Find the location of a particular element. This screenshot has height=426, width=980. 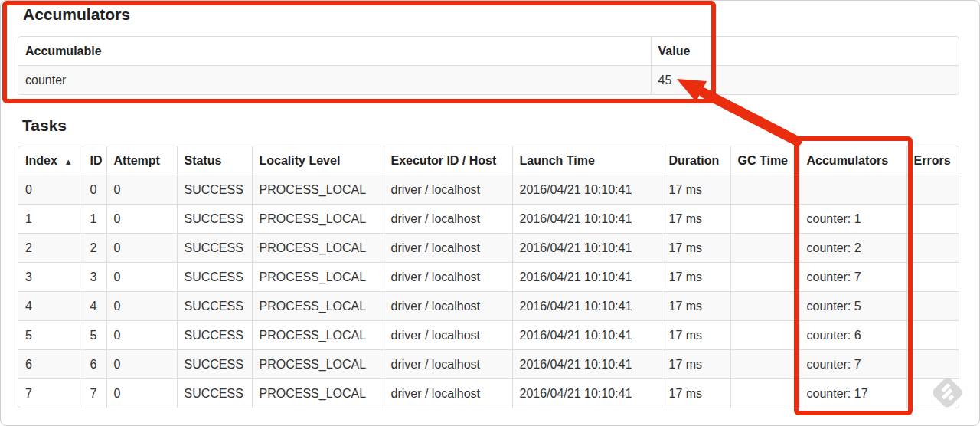

watermark-stripe is located at coordinates (951, 398).